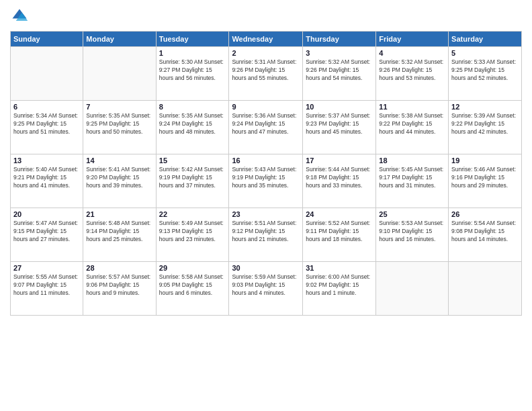 The image size is (532, 411). Describe the element at coordinates (266, 235) in the screenshot. I see `calendar-cell: 23Sunrise: 5:51 AM Sunset: 9:12 PM Dayli…` at that location.